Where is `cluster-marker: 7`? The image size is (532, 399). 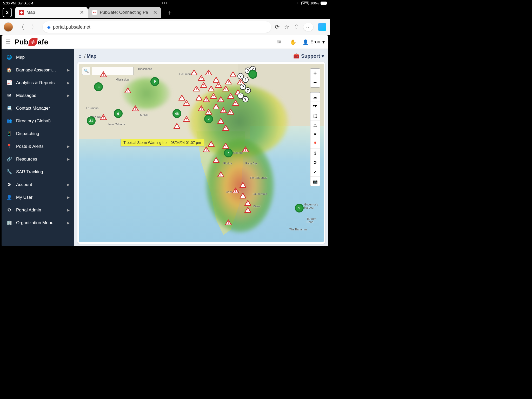
cluster-marker: 7 is located at coordinates (228, 153).